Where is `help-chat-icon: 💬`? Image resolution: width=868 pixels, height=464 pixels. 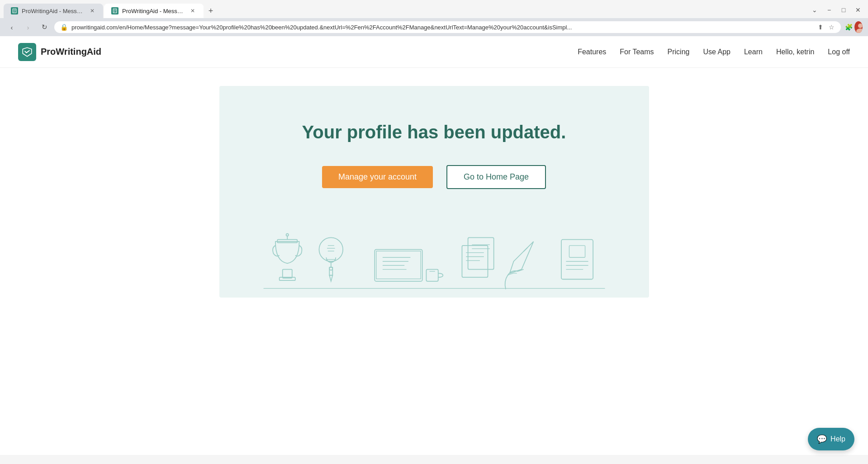
help-chat-icon: 💬 is located at coordinates (822, 439).